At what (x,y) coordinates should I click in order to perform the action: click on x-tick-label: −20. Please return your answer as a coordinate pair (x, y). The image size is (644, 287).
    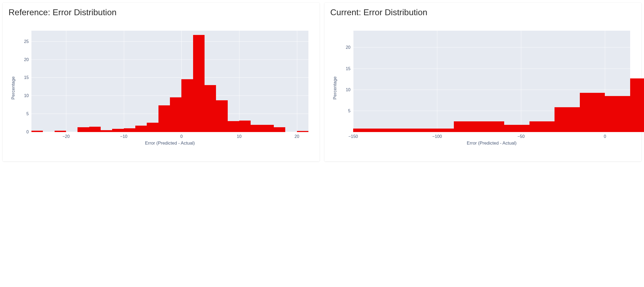
    Looking at the image, I should click on (66, 135).